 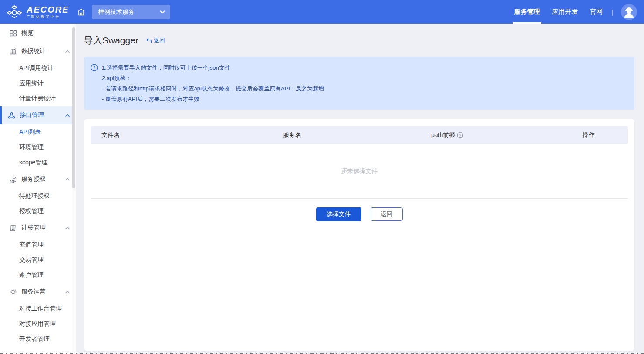 What do you see at coordinates (13, 179) in the screenshot?
I see `grant-icon` at bounding box center [13, 179].